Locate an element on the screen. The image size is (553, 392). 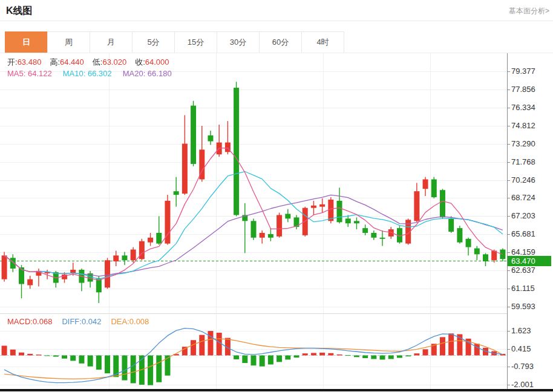
header-divider is located at coordinates (276, 21).